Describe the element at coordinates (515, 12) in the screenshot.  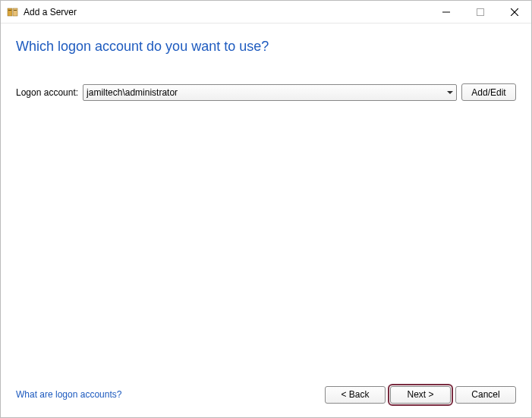
I see `close-button` at that location.